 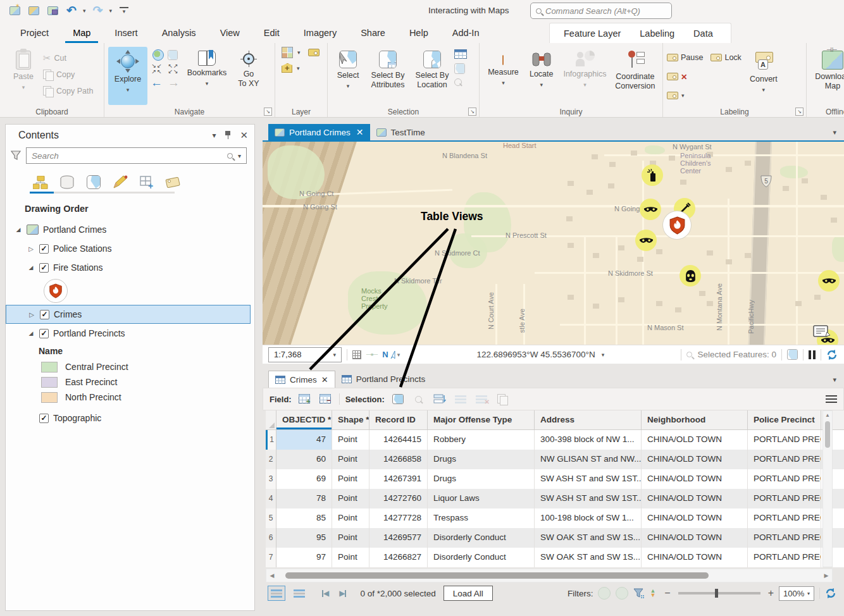 I want to click on scroll-right-icon: ▶, so click(x=826, y=576).